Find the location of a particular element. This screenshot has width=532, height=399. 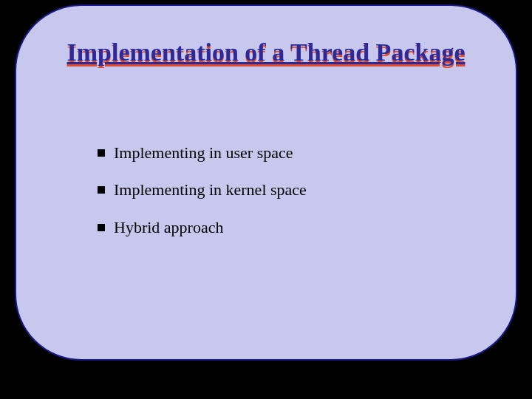

bullet-text: Implementing in kernel space is located at coordinates (210, 190).